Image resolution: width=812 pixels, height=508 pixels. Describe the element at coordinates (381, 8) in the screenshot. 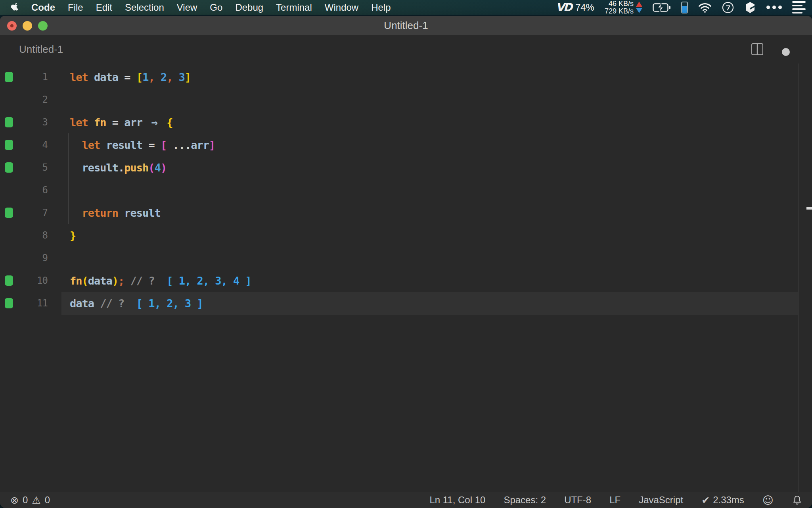

I see `menu-item-help: Help` at that location.